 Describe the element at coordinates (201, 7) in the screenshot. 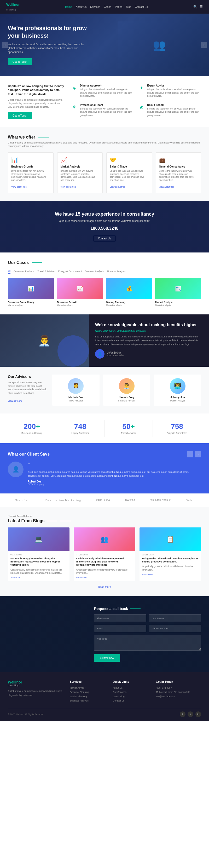

I see `menu-icon: ☰` at that location.